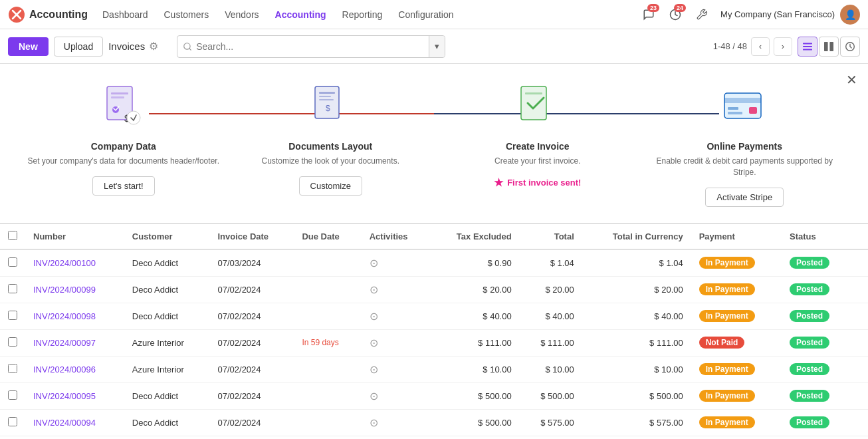 Image resolution: width=868 pixels, height=439 pixels. Describe the element at coordinates (551, 343) in the screenshot. I see `cell-total-3: $ 111.00` at that location.